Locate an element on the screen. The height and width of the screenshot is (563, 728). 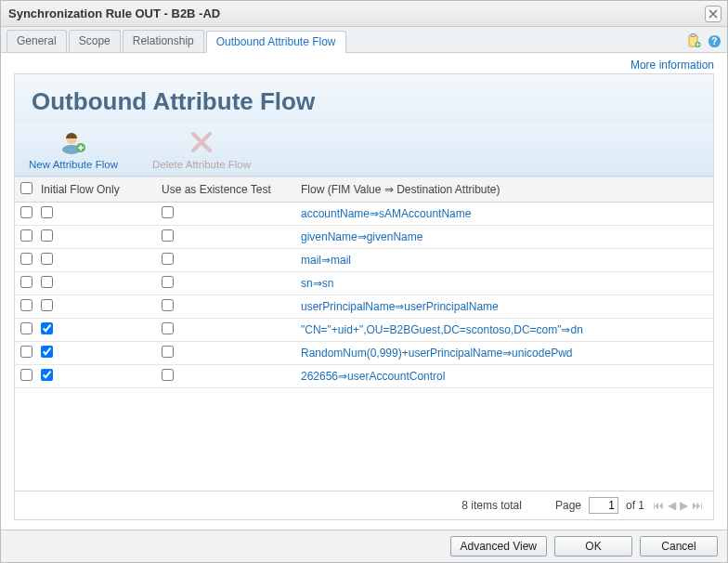
flow-mapping-link: sn⇒sn is located at coordinates (504, 283).